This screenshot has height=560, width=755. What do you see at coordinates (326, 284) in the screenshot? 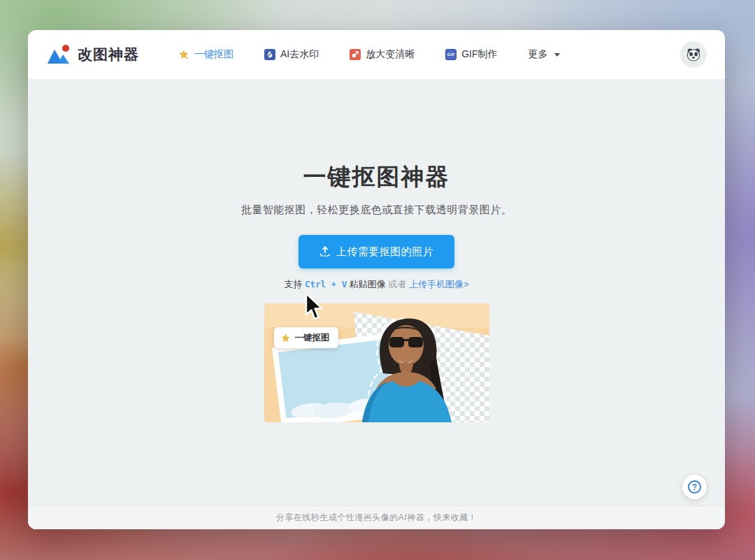
I see `ctrl-v-shortcut: Ctrl + V` at bounding box center [326, 284].